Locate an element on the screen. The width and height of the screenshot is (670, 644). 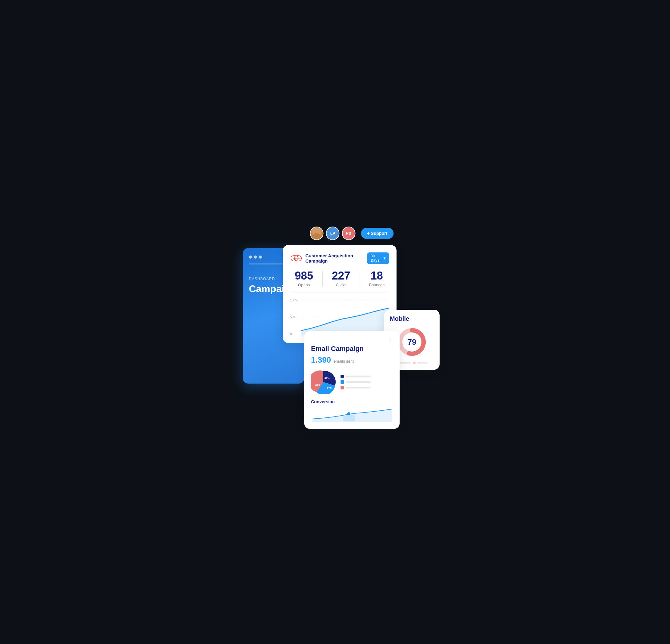
email-count-row: 1.390 emails sent is located at coordinates (352, 360).